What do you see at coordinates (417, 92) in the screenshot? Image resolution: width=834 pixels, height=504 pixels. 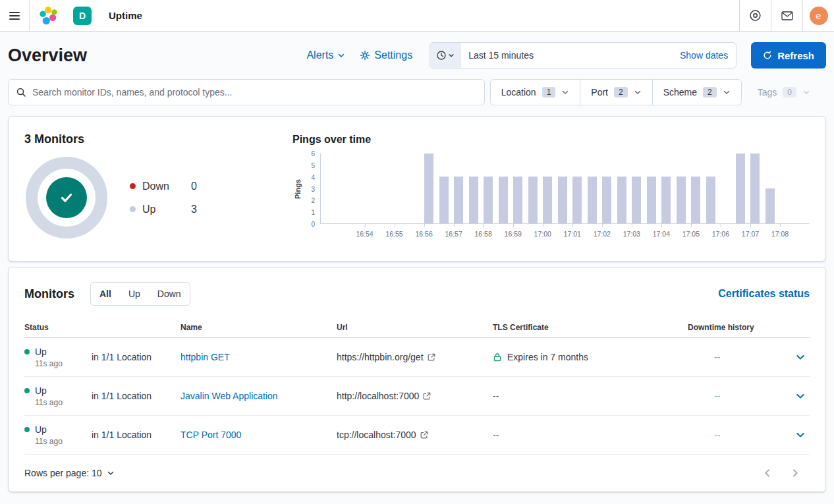 I see `filter-row: Location 1 Port 2 Scheme 2 Tags 0` at bounding box center [417, 92].